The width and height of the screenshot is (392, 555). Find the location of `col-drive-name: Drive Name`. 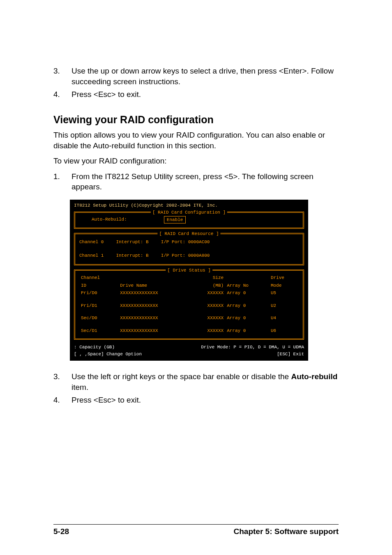

col-drive-name: Drive Name is located at coordinates (154, 286).